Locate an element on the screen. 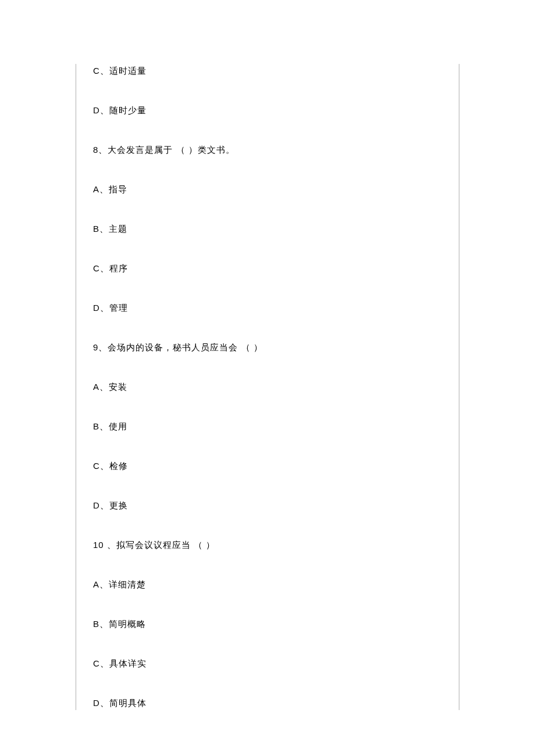 The height and width of the screenshot is (756, 535). option-q8-d: D、管理 is located at coordinates (268, 308).